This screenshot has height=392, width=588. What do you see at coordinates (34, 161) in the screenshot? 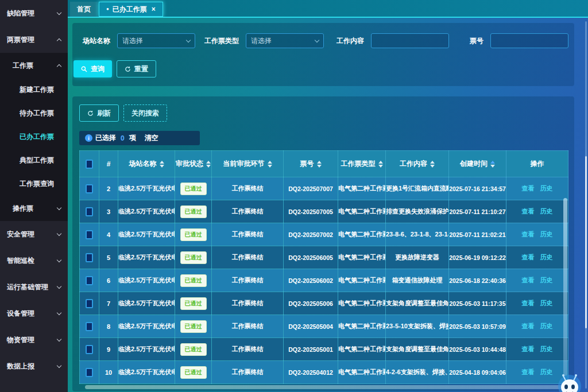
I see `sidebar-item-典型工作票: 典型工作票` at bounding box center [34, 161].